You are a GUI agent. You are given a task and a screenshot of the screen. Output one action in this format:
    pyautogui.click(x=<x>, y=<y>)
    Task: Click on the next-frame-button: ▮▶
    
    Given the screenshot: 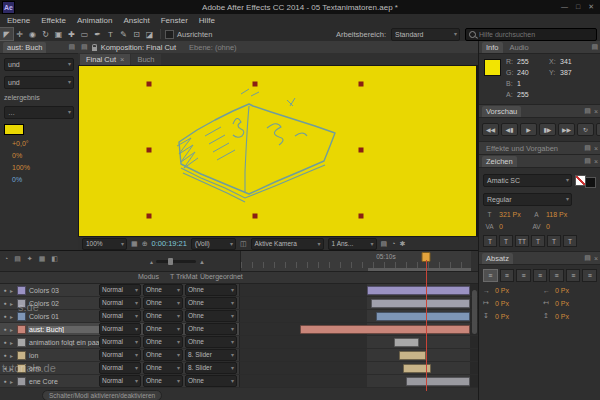 What is the action you would take?
    pyautogui.click(x=548, y=130)
    